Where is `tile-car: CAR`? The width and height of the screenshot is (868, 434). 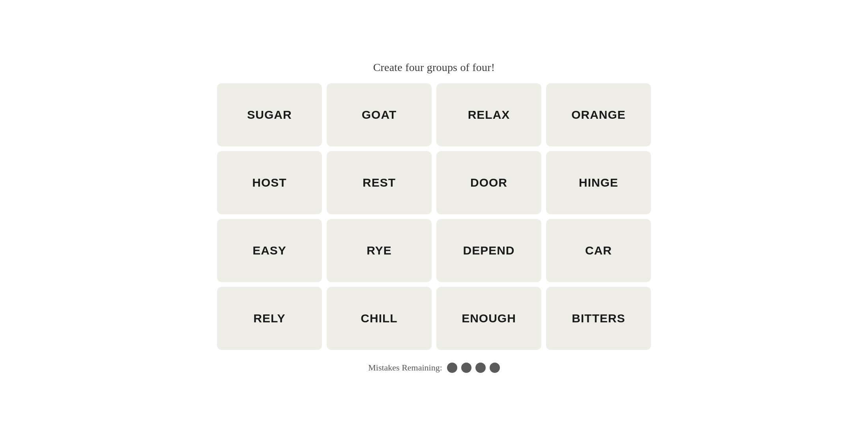
tile-car: CAR is located at coordinates (599, 251).